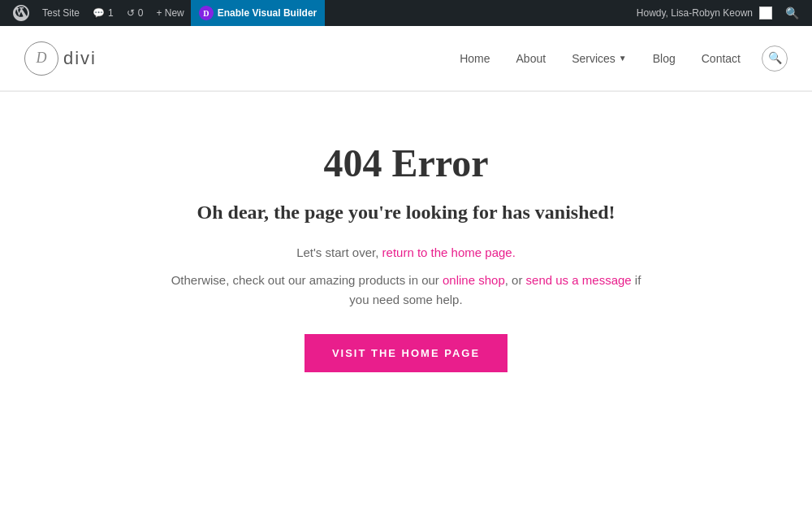  What do you see at coordinates (41, 59) in the screenshot?
I see `logo-circle: D` at bounding box center [41, 59].